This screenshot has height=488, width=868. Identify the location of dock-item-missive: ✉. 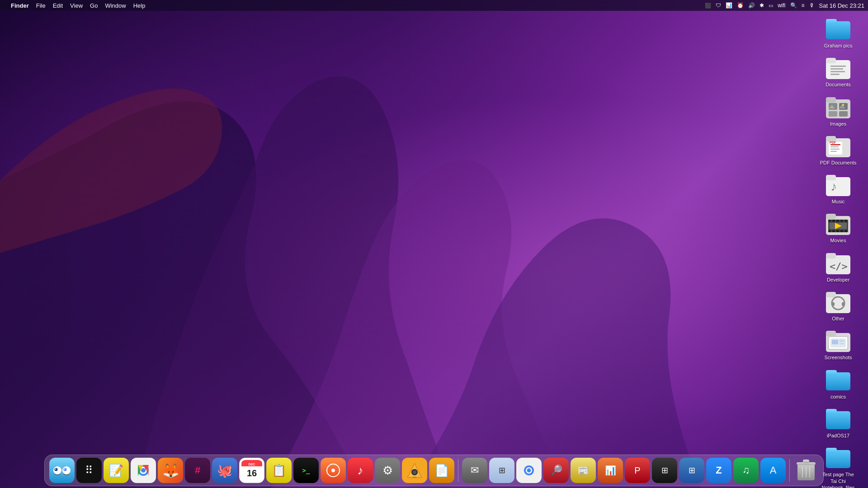
(475, 470).